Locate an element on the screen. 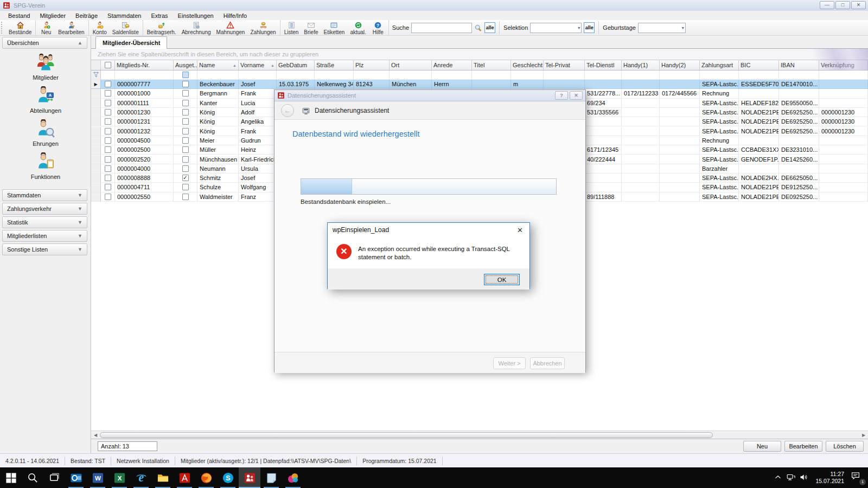  toolbar-neu-button: Neu is located at coordinates (46, 28).